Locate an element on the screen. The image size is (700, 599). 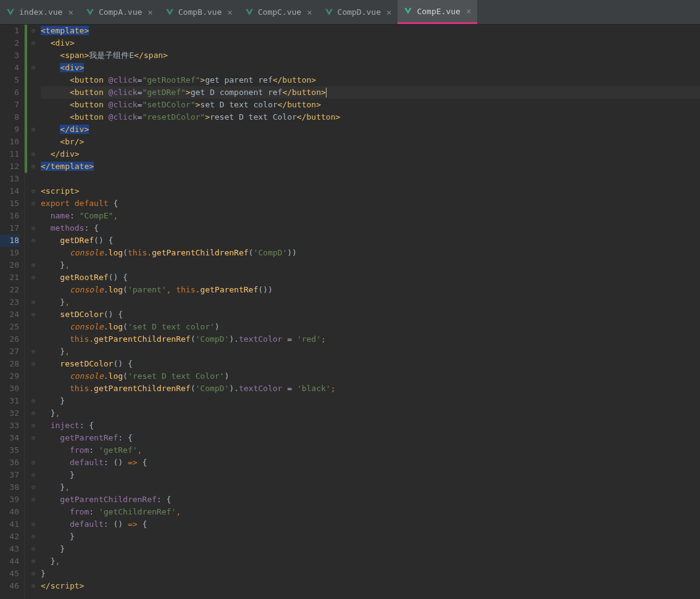
line-number: 19 is located at coordinates (10, 253).